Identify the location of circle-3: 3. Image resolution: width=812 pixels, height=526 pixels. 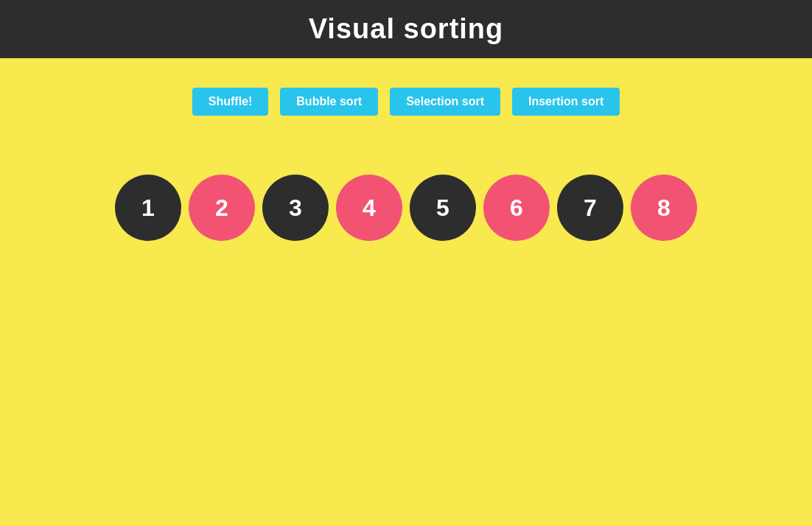
(295, 208).